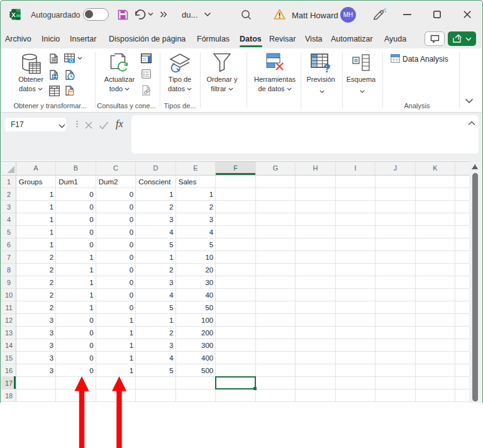 The width and height of the screenshot is (483, 448). Describe the element at coordinates (208, 320) in the screenshot. I see `svg-text: 100` at that location.